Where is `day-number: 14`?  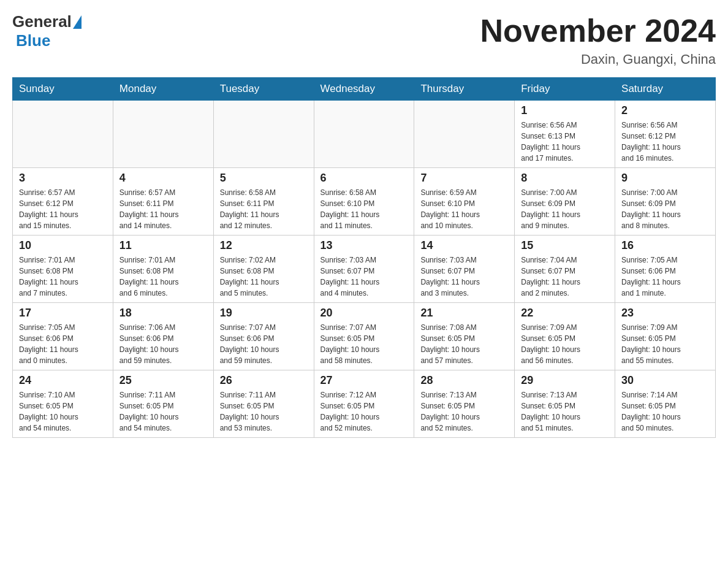
day-number: 14 is located at coordinates (464, 245).